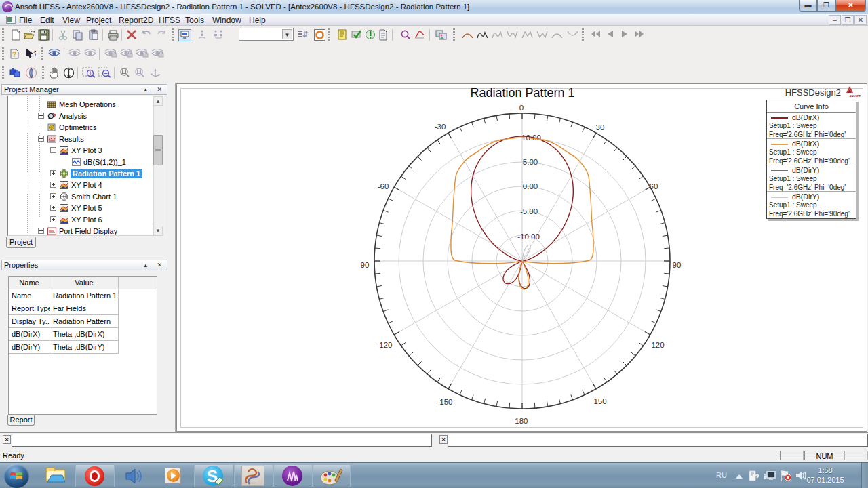 The width and height of the screenshot is (868, 488). What do you see at coordinates (441, 127) in the screenshot?
I see `svg-text: -30` at bounding box center [441, 127].